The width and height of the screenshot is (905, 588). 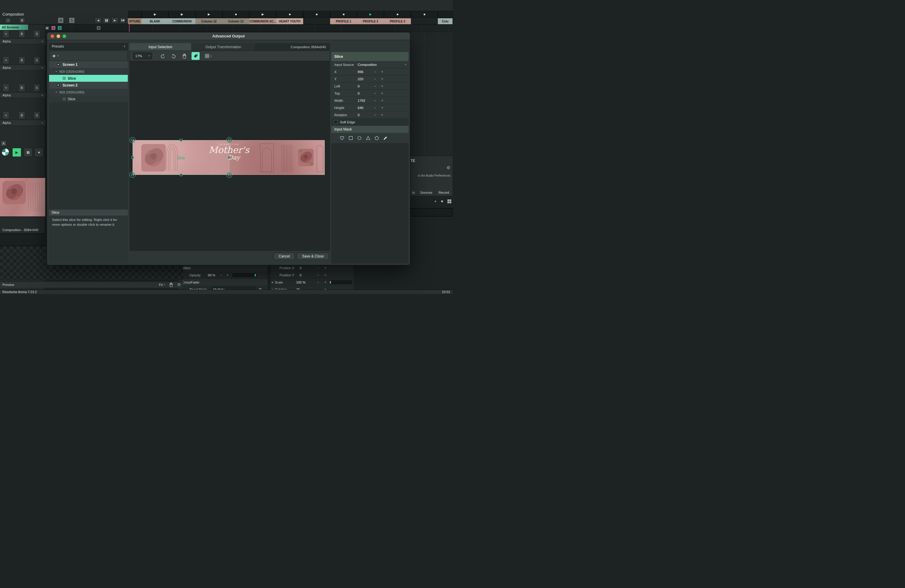 What do you see at coordinates (359, 115) in the screenshot?
I see `rotation-value: 0` at bounding box center [359, 115].